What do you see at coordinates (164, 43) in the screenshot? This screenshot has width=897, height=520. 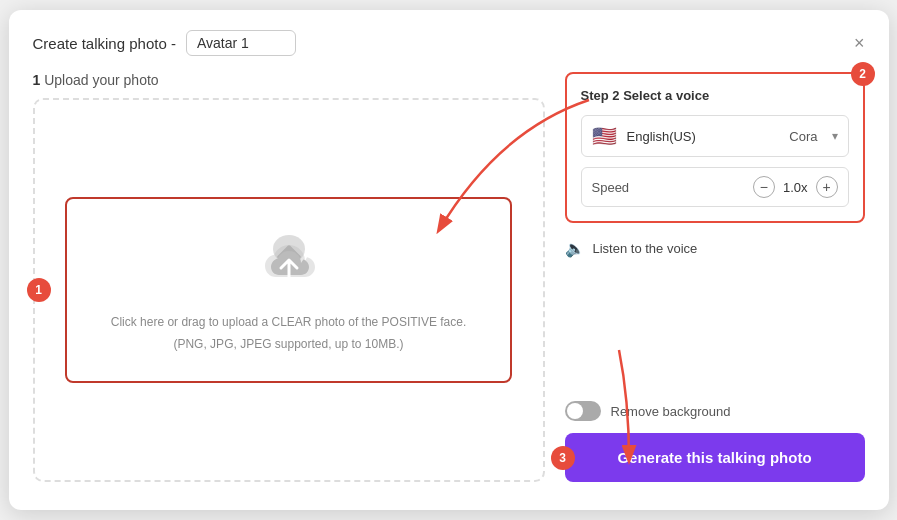 I see `modal-title-row: Create talking photo -` at bounding box center [164, 43].